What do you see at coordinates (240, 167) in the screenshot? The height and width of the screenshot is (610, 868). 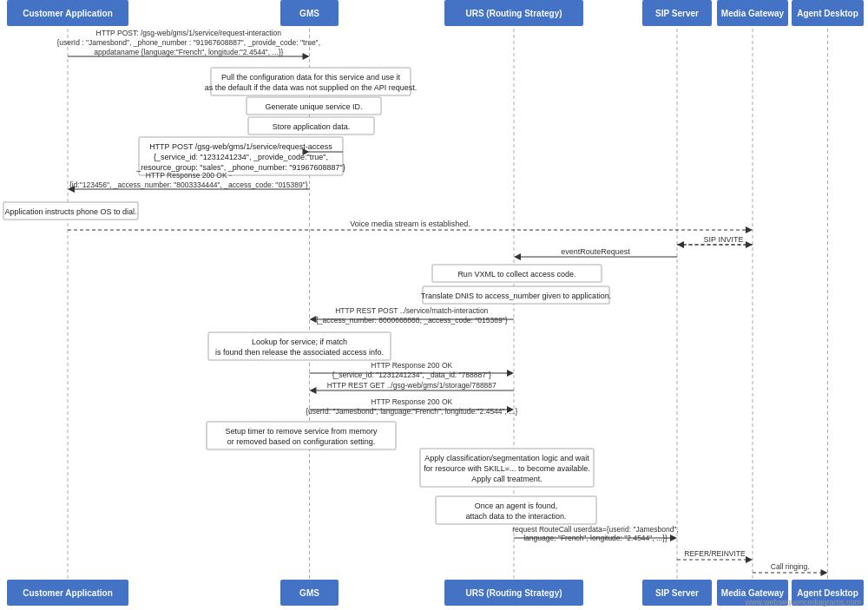 I see `svg-text:_resource_group: "sales", _pho: _resource_group: "sales", _phone_number:…` at bounding box center [240, 167].